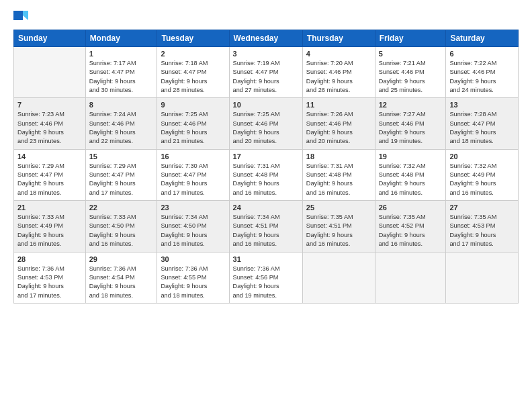 This screenshot has height=411, width=532. I want to click on calendar-cell: 22Sunrise: 7:33 AMSunset: 4:50 PMDayligh…, so click(121, 226).